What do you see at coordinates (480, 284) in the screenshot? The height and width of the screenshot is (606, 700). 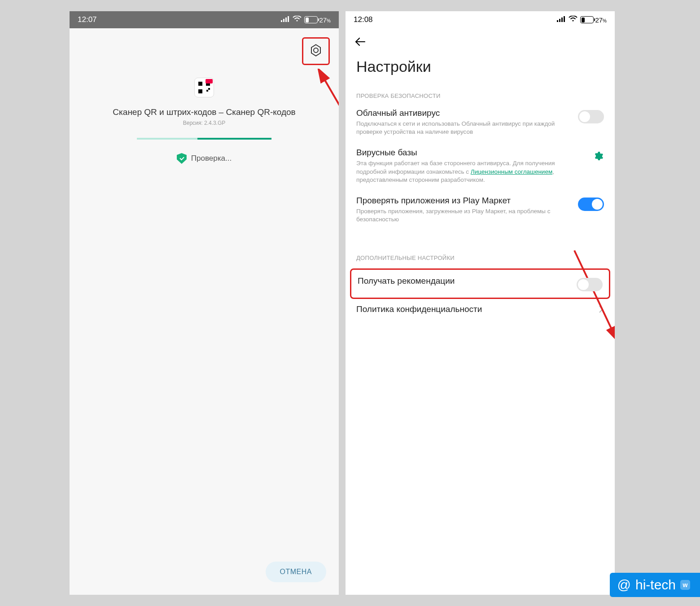 I see `setting-recommendations-highlight: Получать рекомендации` at bounding box center [480, 284].